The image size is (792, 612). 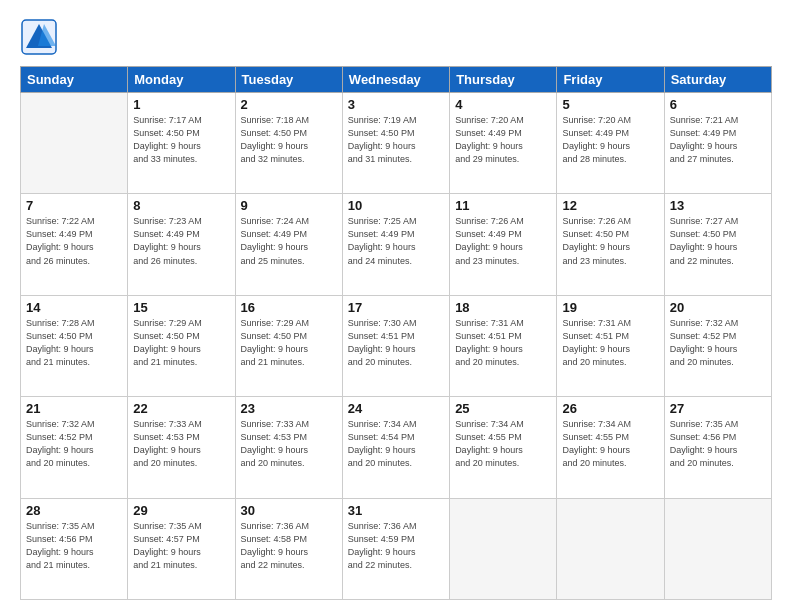 I want to click on day-number: 7, so click(x=74, y=206).